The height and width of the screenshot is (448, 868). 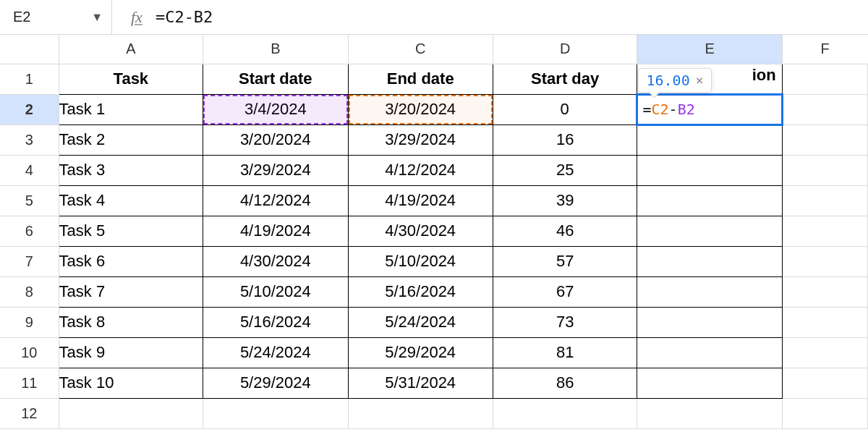 What do you see at coordinates (420, 292) in the screenshot?
I see `cell-C8: 5/16/2024` at bounding box center [420, 292].